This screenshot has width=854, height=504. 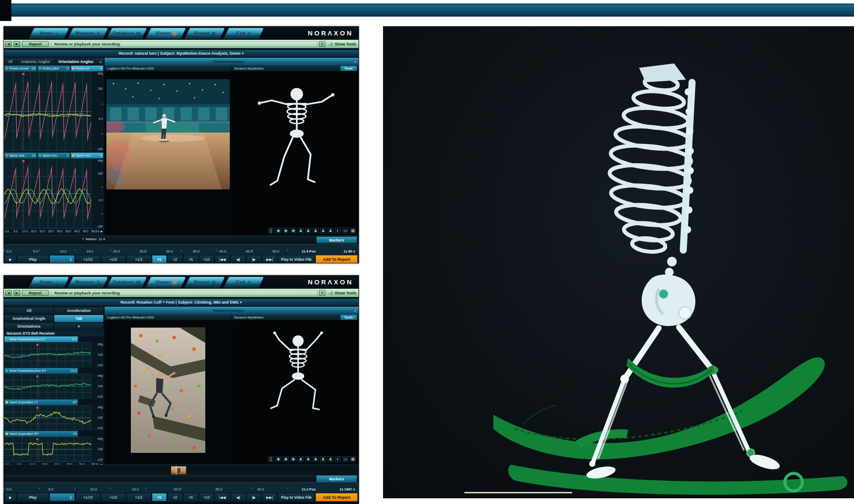 What do you see at coordinates (94, 239) in the screenshot?
I see `timeline-marker: ▾ Marker: 11.4` at bounding box center [94, 239].